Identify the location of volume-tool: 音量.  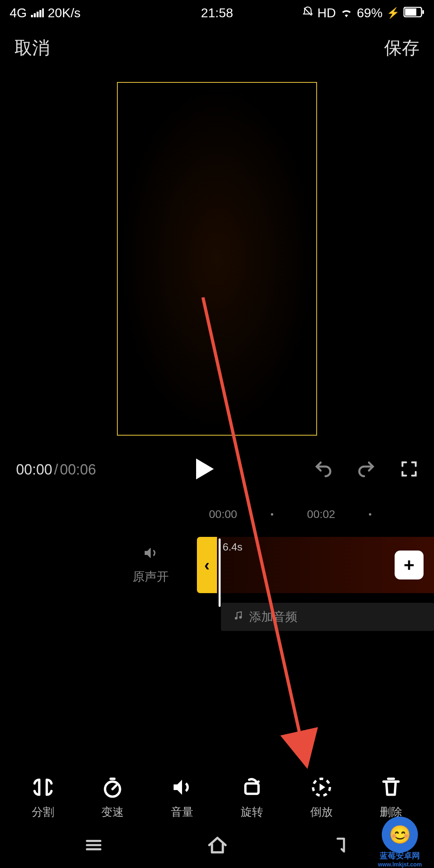
(182, 798).